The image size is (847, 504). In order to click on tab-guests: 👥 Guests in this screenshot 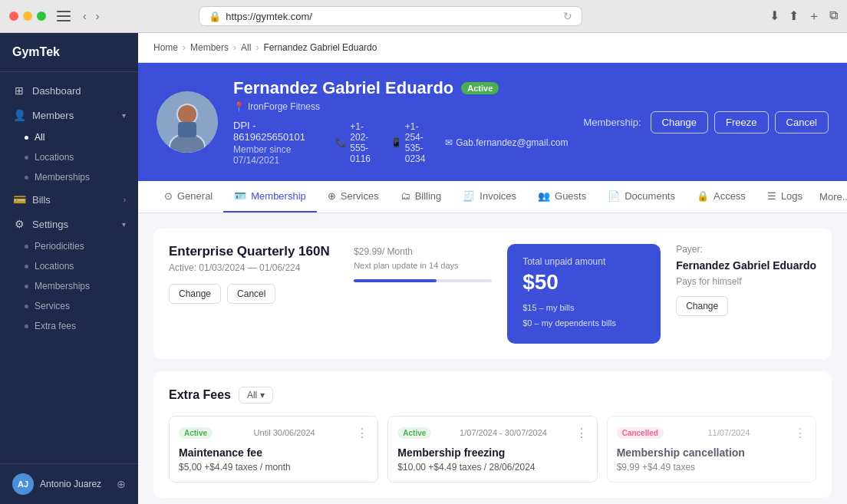, I will do `click(562, 196)`.